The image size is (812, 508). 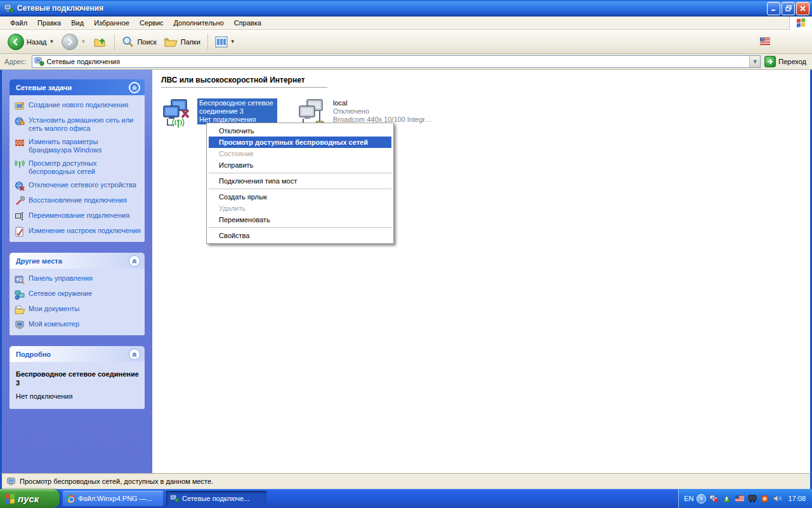 I want to click on search-label: Поиск, so click(x=147, y=42).